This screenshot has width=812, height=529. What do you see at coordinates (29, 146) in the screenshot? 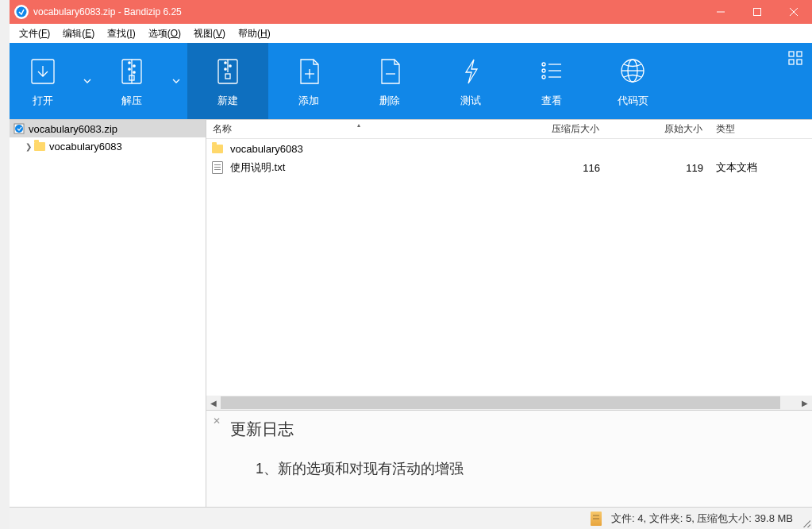
I see `expand-icon: ❯` at bounding box center [29, 146].